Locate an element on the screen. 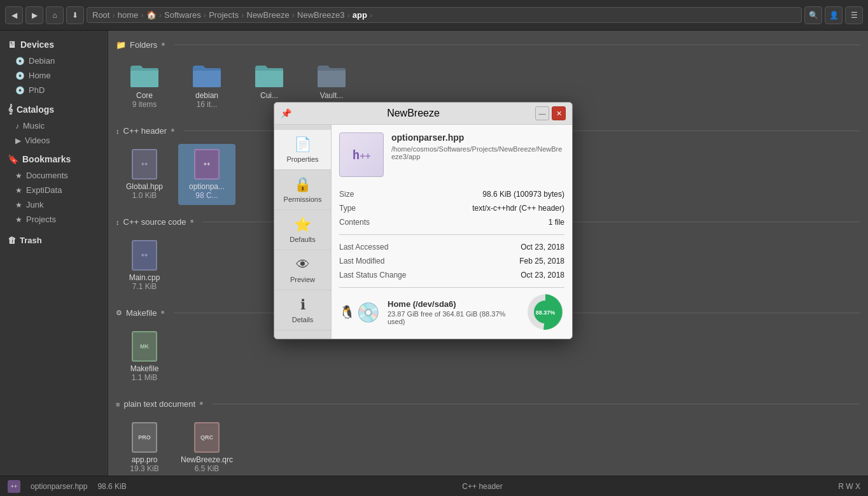 The image size is (868, 496). sidebar-item-exptidata-label: ExptiData is located at coordinates (44, 190).